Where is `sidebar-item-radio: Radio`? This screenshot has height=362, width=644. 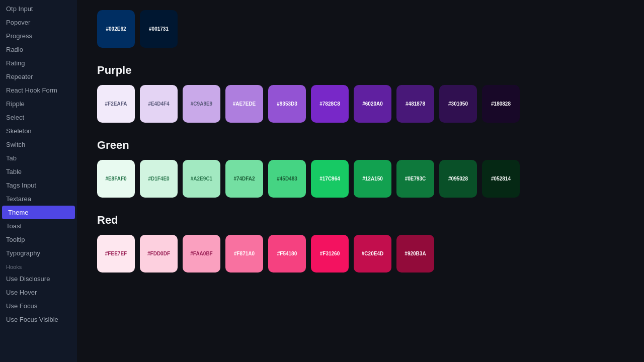 sidebar-item-radio: Radio is located at coordinates (38, 49).